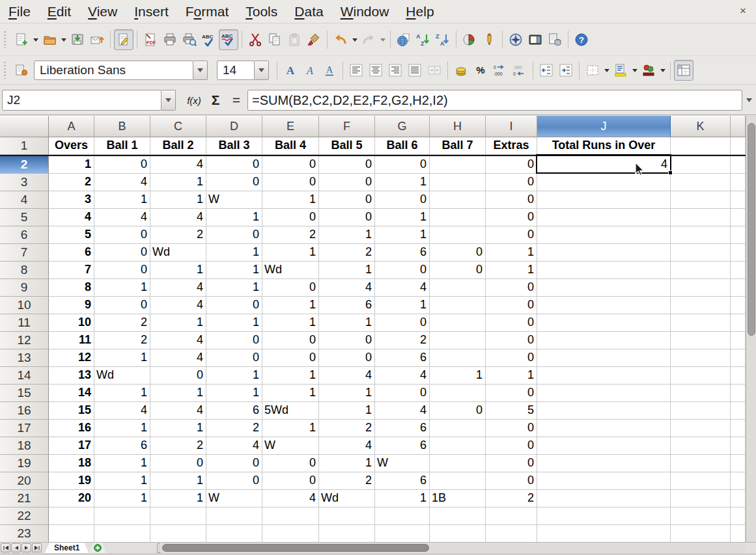  What do you see at coordinates (234, 288) in the screenshot?
I see `cell-D9: 1` at bounding box center [234, 288].